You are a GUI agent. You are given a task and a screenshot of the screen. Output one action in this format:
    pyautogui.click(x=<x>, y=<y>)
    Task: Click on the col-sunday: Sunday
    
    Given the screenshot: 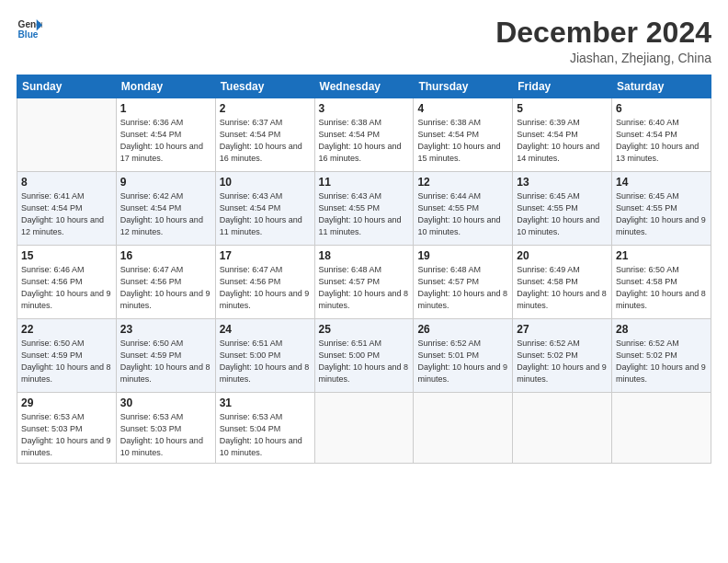 What is the action you would take?
    pyautogui.click(x=67, y=86)
    